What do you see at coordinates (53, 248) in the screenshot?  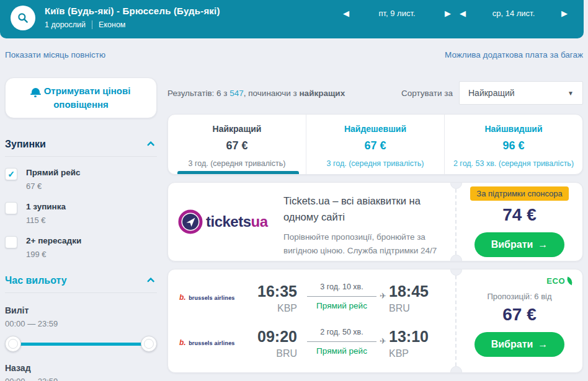 I see `stop-option-texts: 2+ пересадки 199 €` at bounding box center [53, 248].